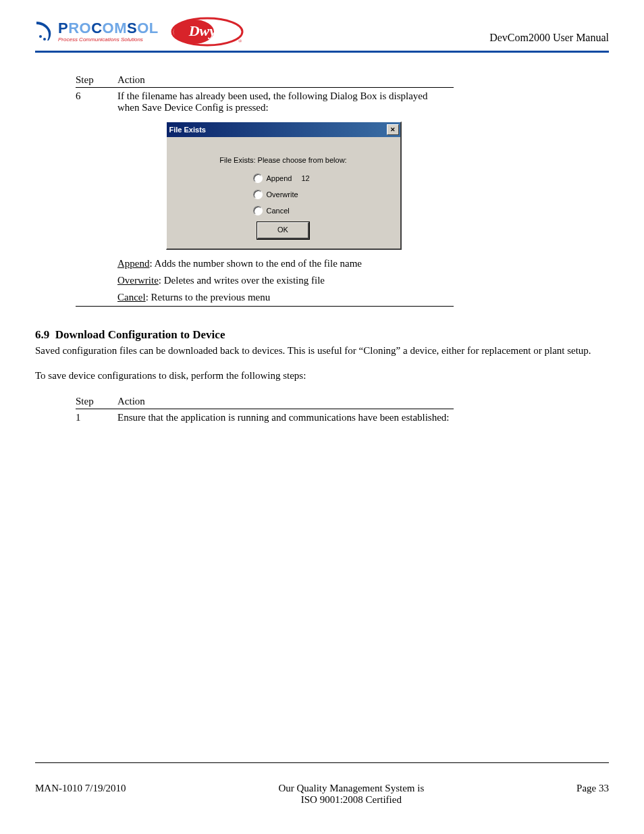 The image size is (644, 834). What do you see at coordinates (322, 375) in the screenshot?
I see `section-para-2: To save device configurations to disk, p…` at bounding box center [322, 375].